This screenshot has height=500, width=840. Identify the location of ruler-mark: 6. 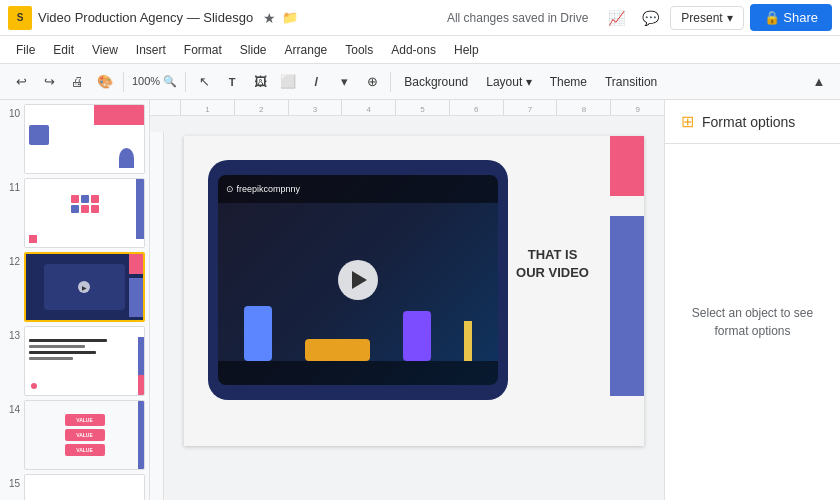
(476, 108).